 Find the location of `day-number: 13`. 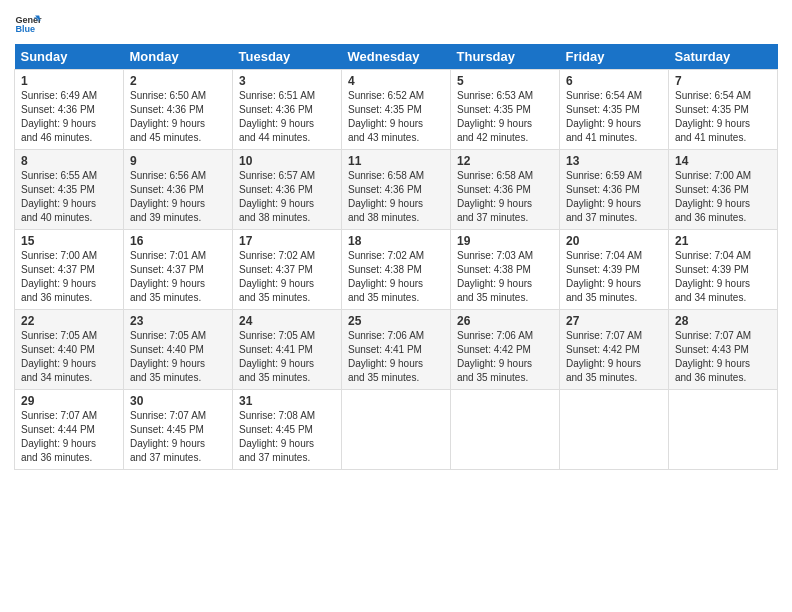

day-number: 13 is located at coordinates (614, 161).